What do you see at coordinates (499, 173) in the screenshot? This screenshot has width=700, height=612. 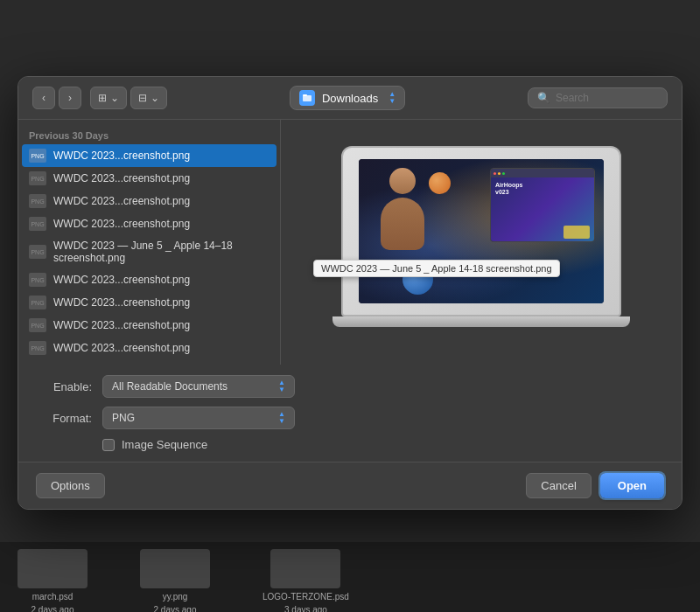 I see `minimize-dot` at bounding box center [499, 173].